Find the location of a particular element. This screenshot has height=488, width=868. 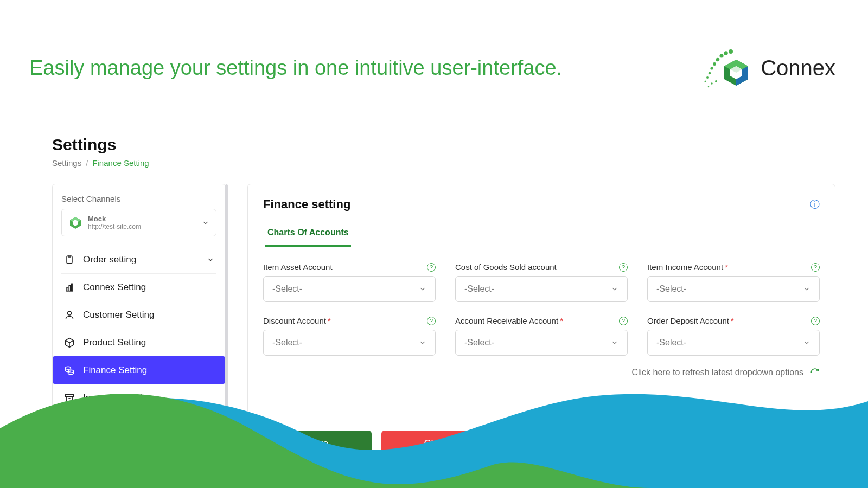

box-icon is located at coordinates (69, 343).